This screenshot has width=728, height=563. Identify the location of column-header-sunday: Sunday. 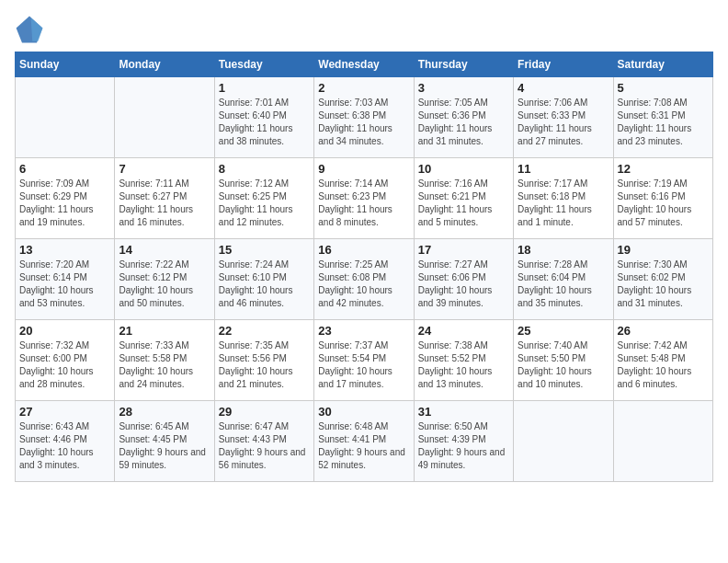
(65, 64).